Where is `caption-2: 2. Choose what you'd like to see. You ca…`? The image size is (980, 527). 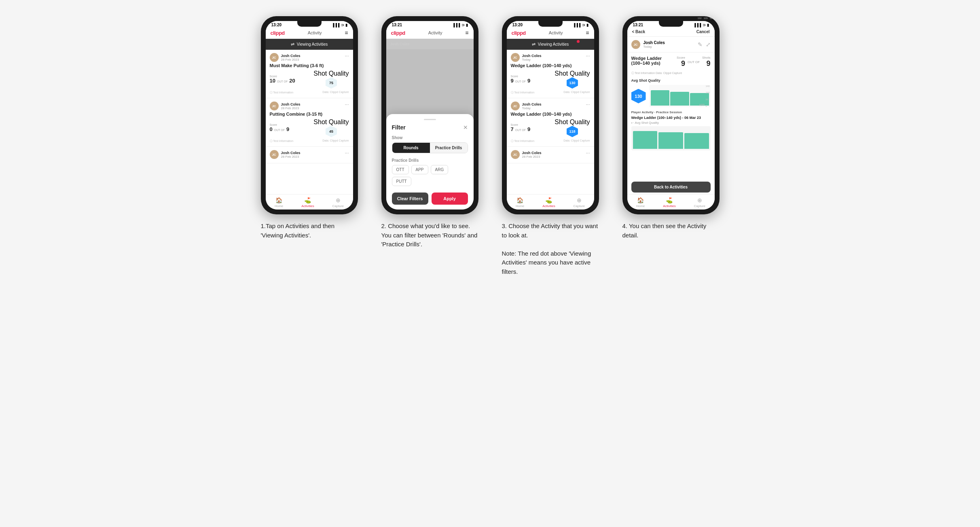
caption-2: 2. Choose what you'd like to see. You ca… is located at coordinates (430, 235).